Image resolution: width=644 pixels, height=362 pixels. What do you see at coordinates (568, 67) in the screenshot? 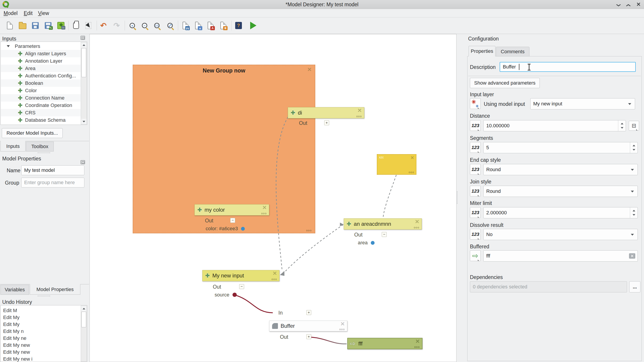
I see `description-field: Buffer` at bounding box center [568, 67].